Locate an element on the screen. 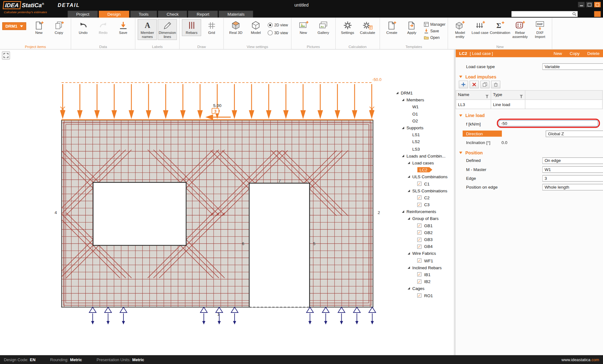  tree-item-group-of-bars: Group of Bars is located at coordinates (424, 219).